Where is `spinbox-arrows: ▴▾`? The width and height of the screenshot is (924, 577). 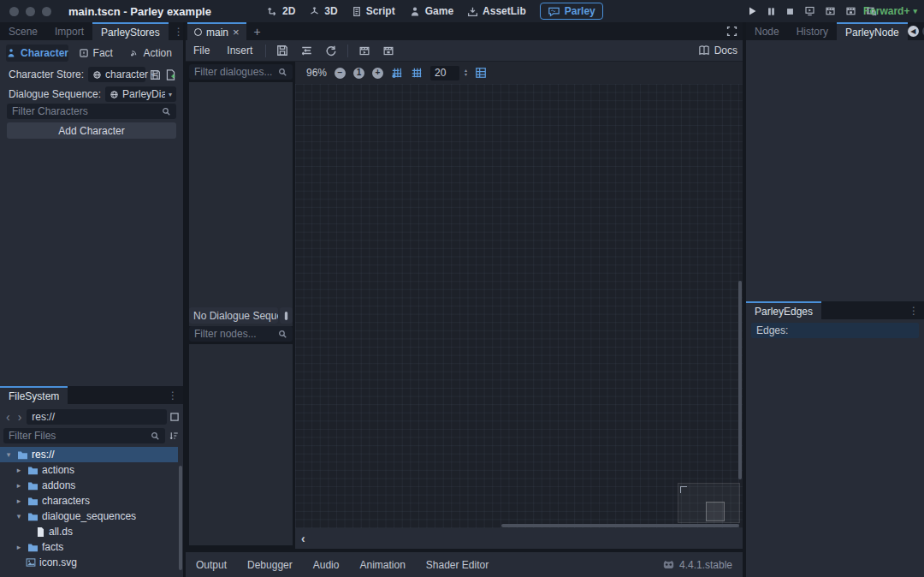 spinbox-arrows: ▴▾ is located at coordinates (465, 73).